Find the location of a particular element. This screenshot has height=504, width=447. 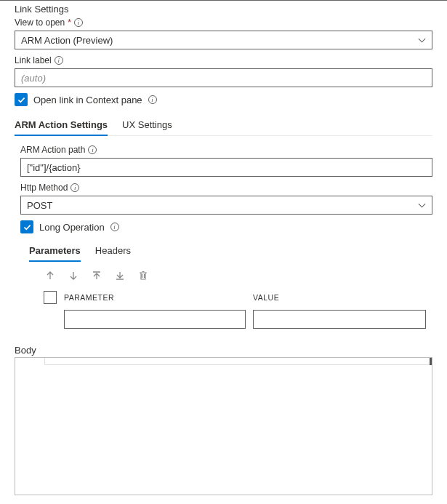

long-operation-label: Long Operation is located at coordinates (72, 227).